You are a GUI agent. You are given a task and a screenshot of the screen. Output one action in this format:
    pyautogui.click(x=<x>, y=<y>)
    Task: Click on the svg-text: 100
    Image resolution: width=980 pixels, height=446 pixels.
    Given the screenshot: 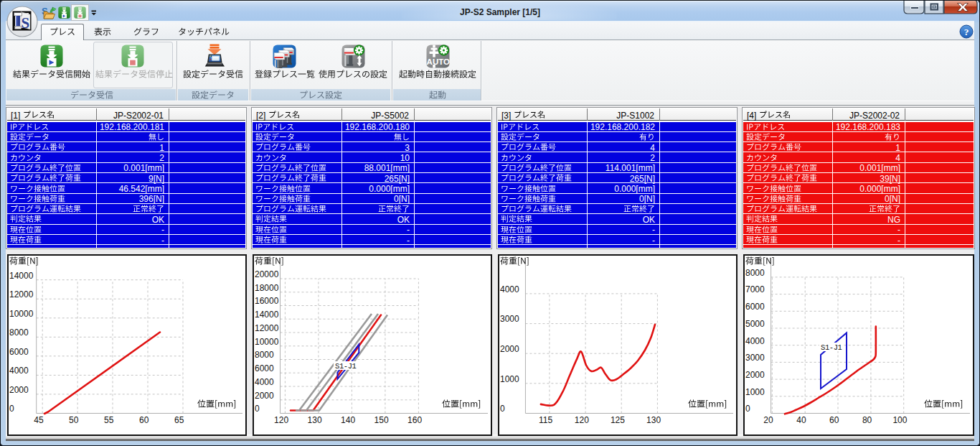 What is the action you would take?
    pyautogui.click(x=900, y=420)
    